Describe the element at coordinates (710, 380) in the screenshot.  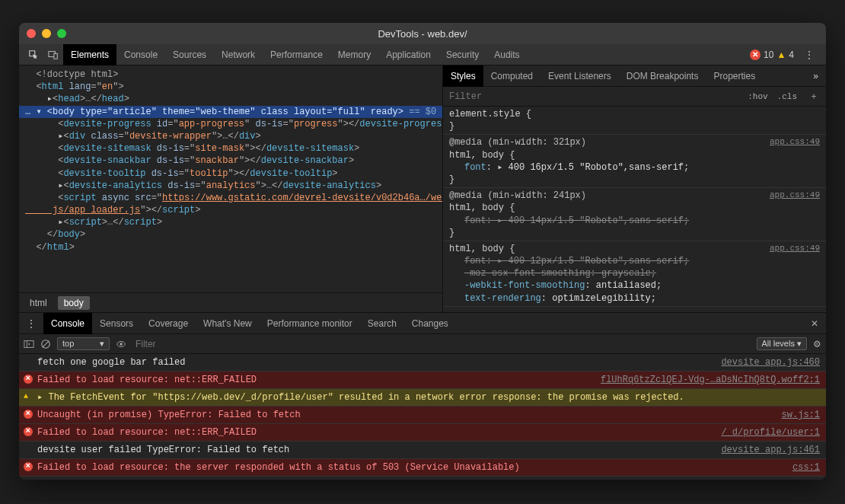
I see `log-source-link: flUhRq6tzZclQEJ-Vdg-…aDsNcIhQ8tQ.woff2:1` at that location.